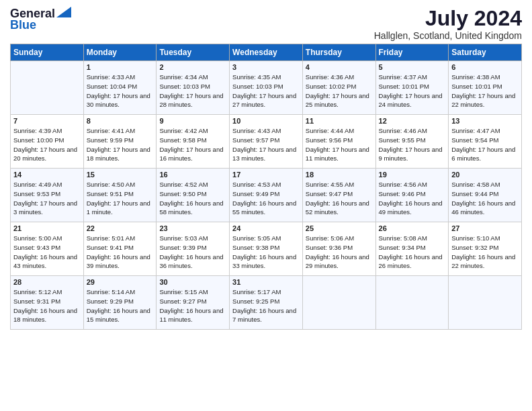 Image resolution: width=532 pixels, height=411 pixels. Describe the element at coordinates (329, 247) in the screenshot. I see `sunset: Sunset: 9:36 PM` at that location.